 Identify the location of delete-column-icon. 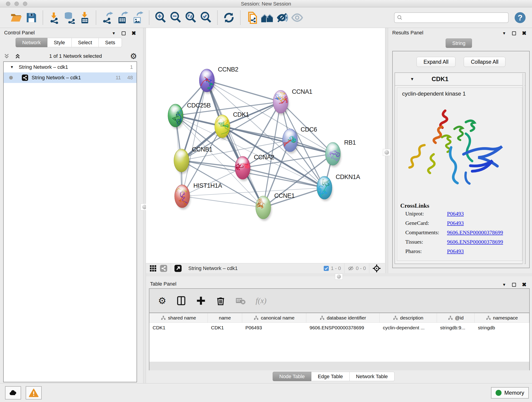
(221, 301).